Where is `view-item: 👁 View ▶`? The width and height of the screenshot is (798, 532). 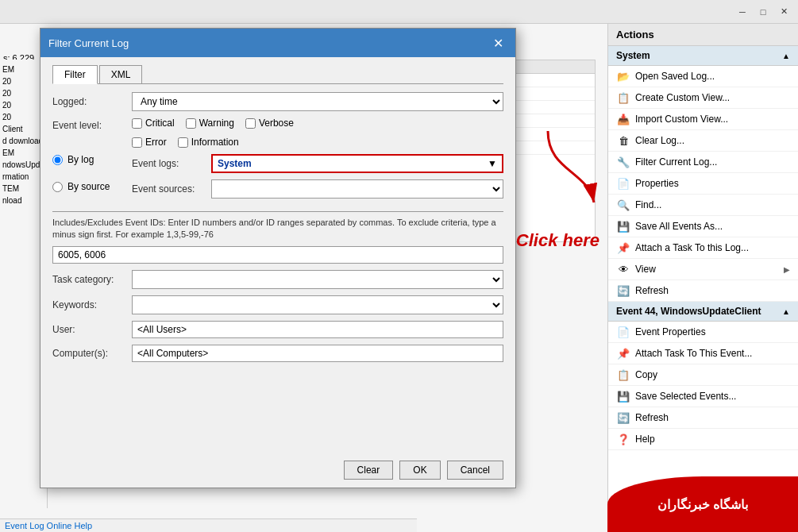 view-item: 👁 View ▶ is located at coordinates (704, 270).